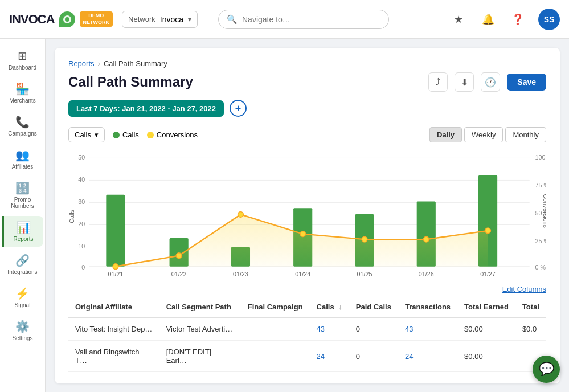 This screenshot has width=569, height=392. What do you see at coordinates (81, 202) in the screenshot?
I see `svg-text: 30` at bounding box center [81, 202].